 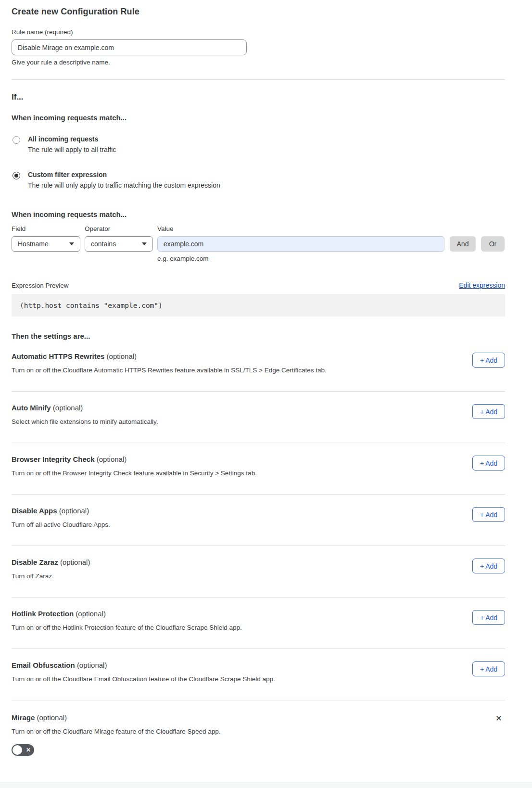 I want to click on setting-title: Email Obfuscation (optional), so click(x=143, y=665).